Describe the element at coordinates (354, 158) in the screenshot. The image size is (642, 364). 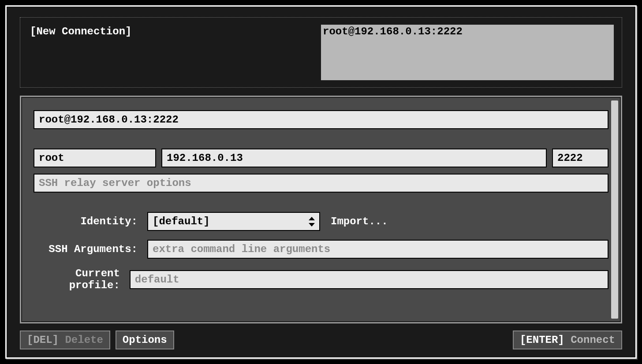
I see `host-input` at that location.